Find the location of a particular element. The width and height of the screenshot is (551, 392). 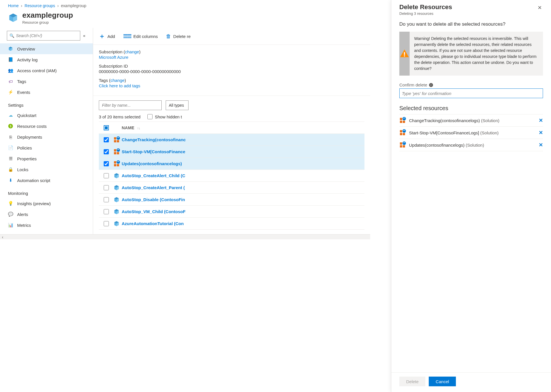

props-icon: ☰ is located at coordinates (11, 159).